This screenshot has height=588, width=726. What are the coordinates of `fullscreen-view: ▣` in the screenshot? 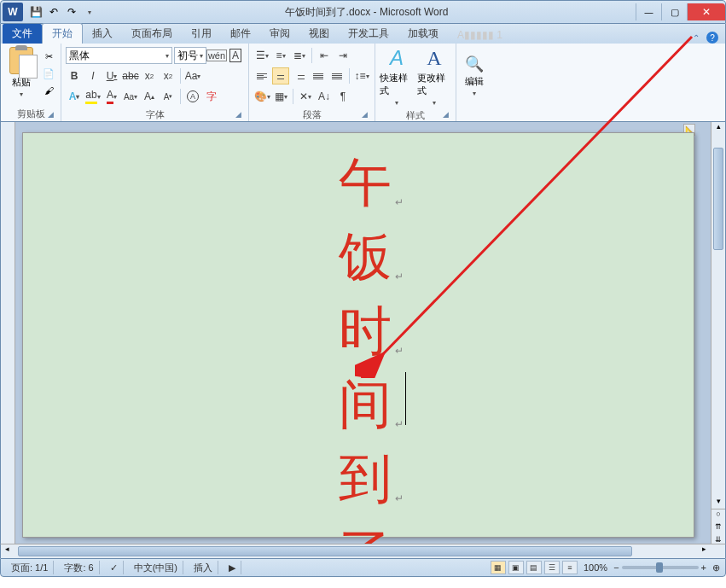 It's located at (516, 568).